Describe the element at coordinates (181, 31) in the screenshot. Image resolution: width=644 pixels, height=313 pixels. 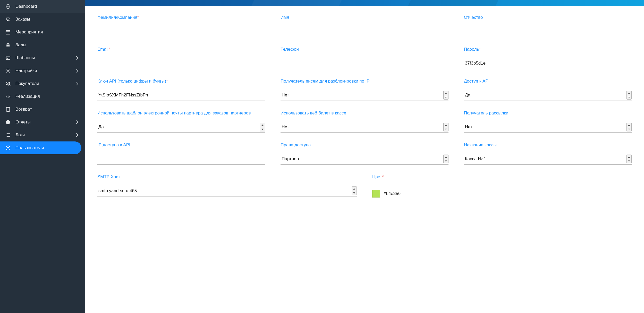
I see `surname-input` at that location.